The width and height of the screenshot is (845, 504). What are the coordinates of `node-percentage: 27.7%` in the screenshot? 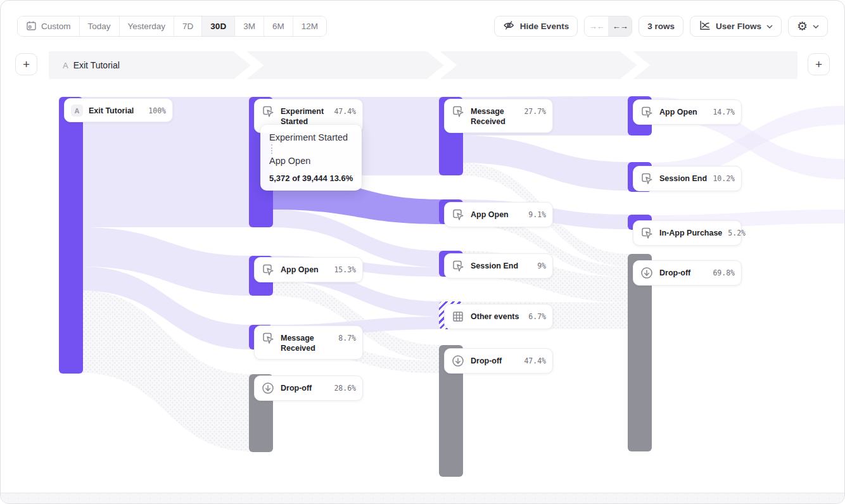 It's located at (535, 110).